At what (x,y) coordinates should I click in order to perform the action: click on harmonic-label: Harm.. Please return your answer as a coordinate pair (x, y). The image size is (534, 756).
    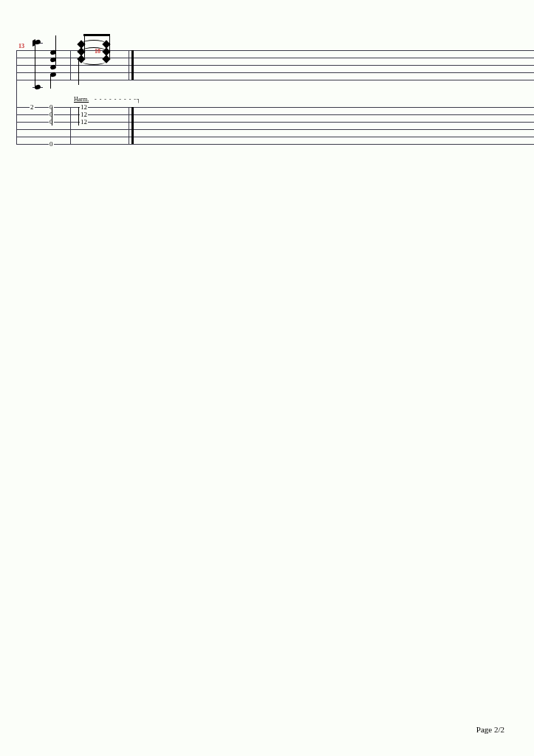
    Looking at the image, I should click on (81, 99).